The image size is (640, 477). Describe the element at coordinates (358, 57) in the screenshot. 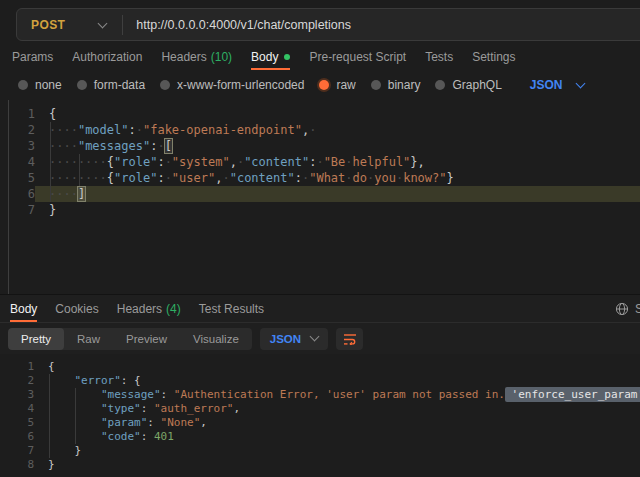

I see `tab-label: Pre-request Script` at that location.